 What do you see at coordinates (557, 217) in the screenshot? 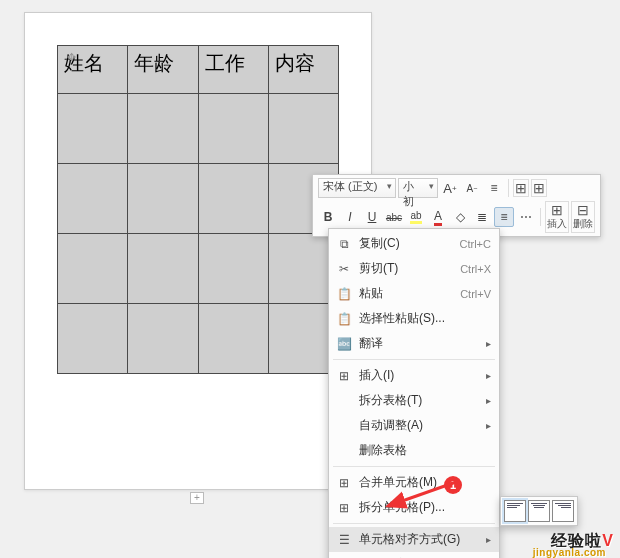
I see `table-insert-button: ⊞ 插入` at bounding box center [557, 217].